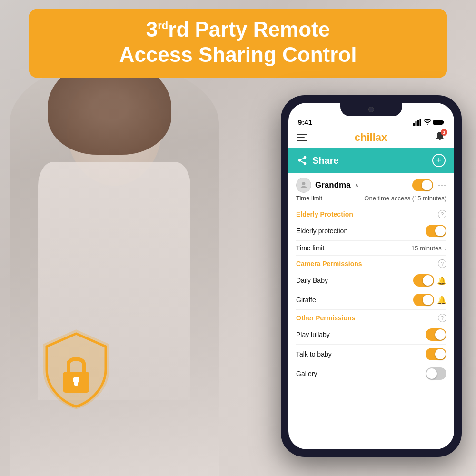 The image size is (476, 476). Describe the element at coordinates (371, 138) in the screenshot. I see `app-logo: chillax` at that location.